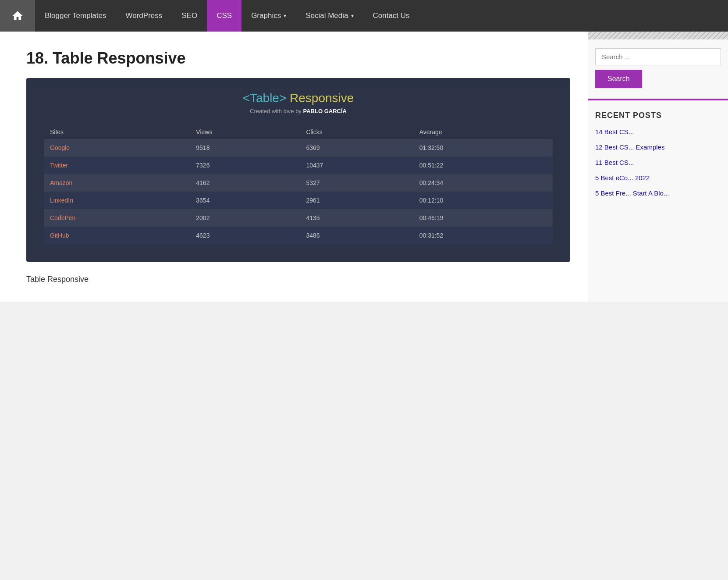  What do you see at coordinates (298, 98) in the screenshot?
I see `table-demo-title: <Table> Responsive` at bounding box center [298, 98].